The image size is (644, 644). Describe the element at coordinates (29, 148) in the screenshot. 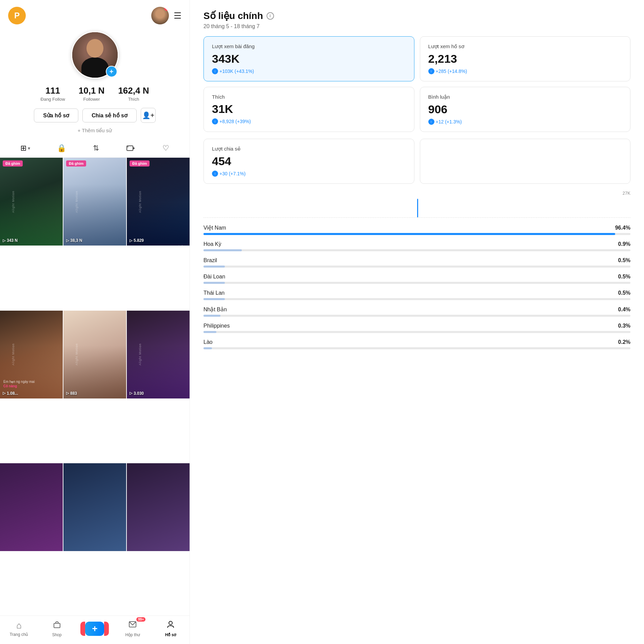

I see `tab-arrow: ▾` at that location.